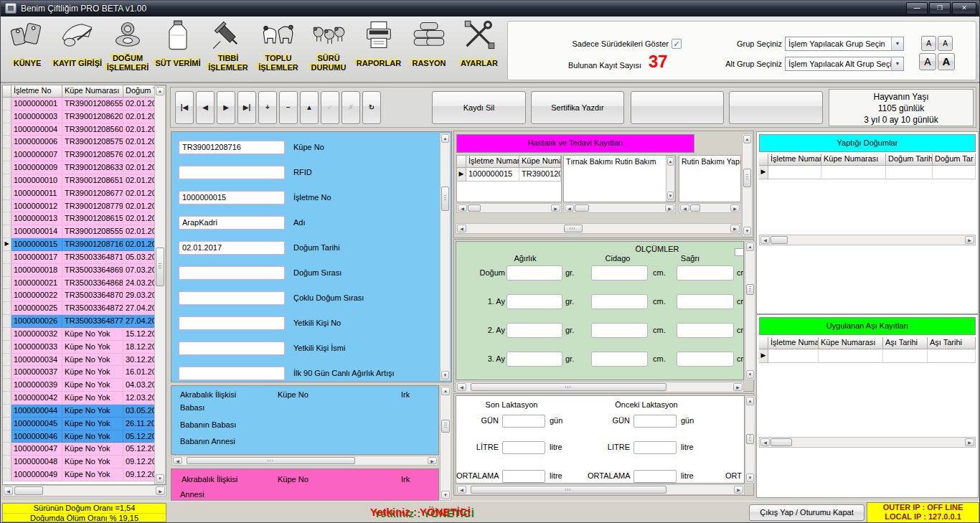 The width and height of the screenshot is (980, 523). I want to click on nav-insert-button: +, so click(268, 108).